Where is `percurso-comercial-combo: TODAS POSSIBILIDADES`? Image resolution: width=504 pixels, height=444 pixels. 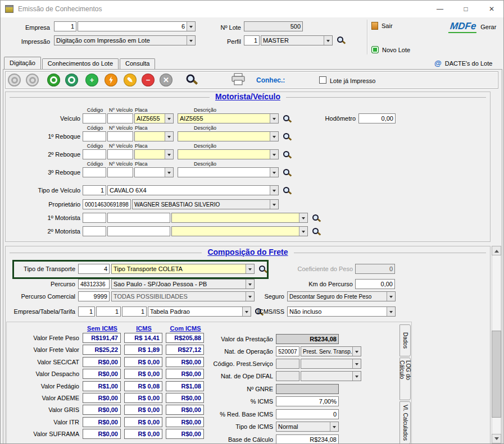
percurso-comercial-combo: TODAS POSSIBILIDADES is located at coordinates (183, 296).